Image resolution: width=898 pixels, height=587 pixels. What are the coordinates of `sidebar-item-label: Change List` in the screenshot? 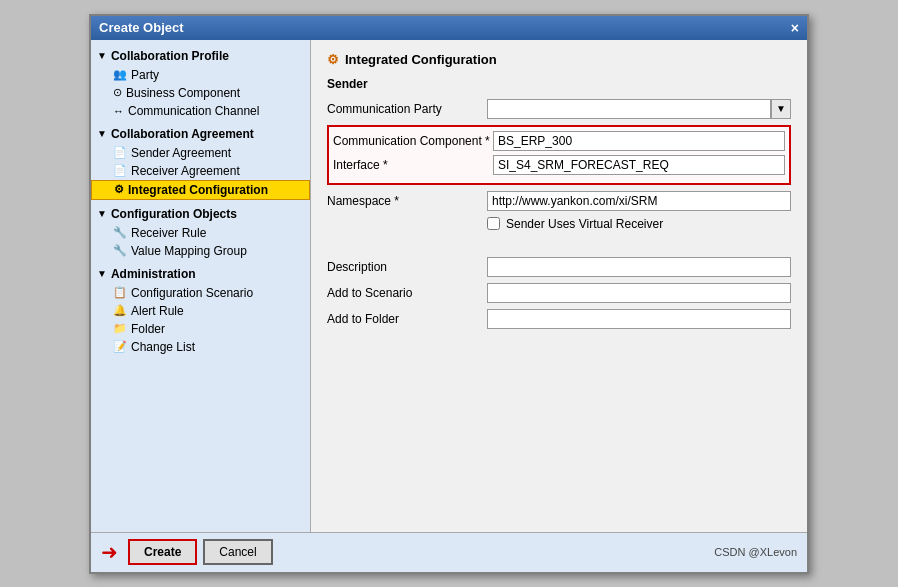 It's located at (163, 347).